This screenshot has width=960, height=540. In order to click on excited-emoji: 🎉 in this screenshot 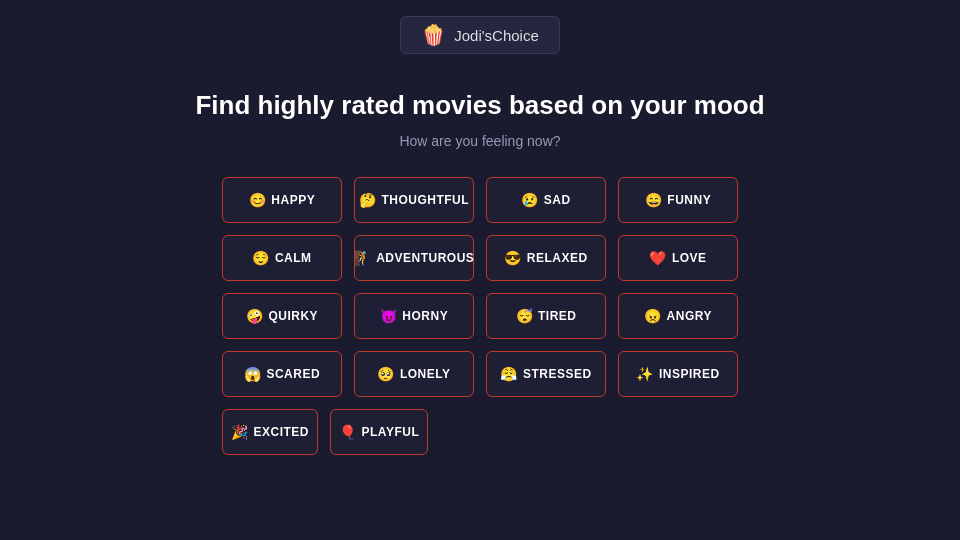, I will do `click(240, 432)`.